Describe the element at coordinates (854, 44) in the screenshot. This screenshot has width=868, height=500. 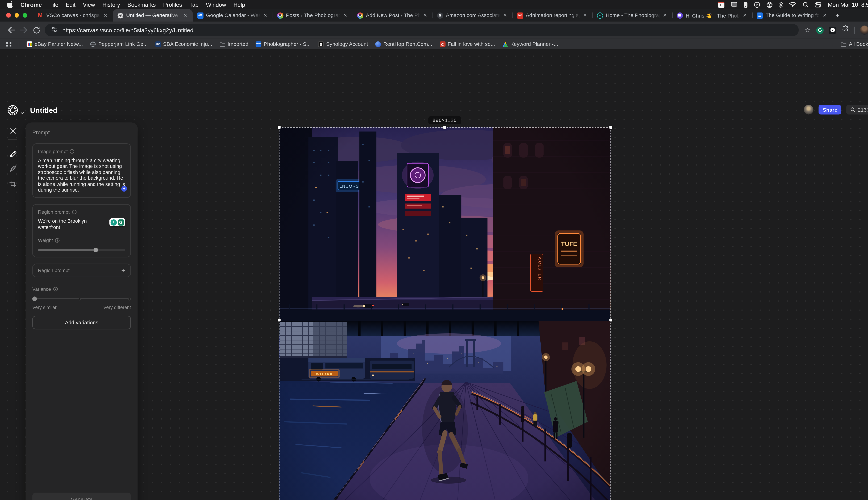
I see `all-bookmarks-button: All Bookmarks` at that location.